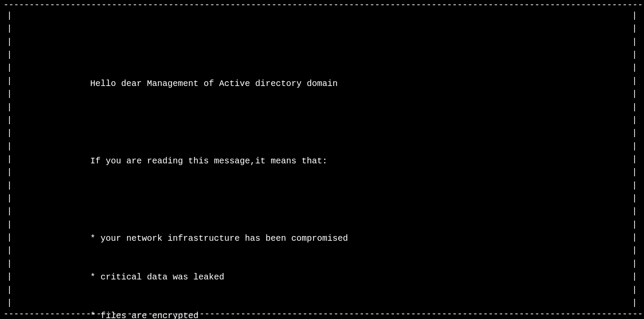  Describe the element at coordinates (322, 161) in the screenshot. I see `intro-line: If you are reading this message,it means…` at that location.